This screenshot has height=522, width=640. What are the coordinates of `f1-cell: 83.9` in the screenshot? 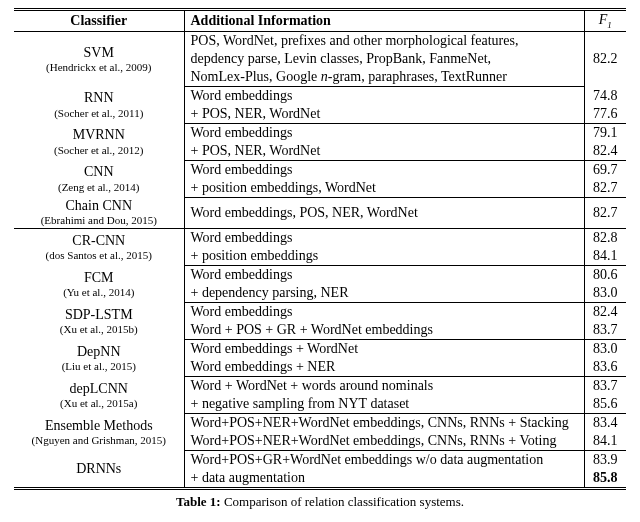 It's located at (605, 460).